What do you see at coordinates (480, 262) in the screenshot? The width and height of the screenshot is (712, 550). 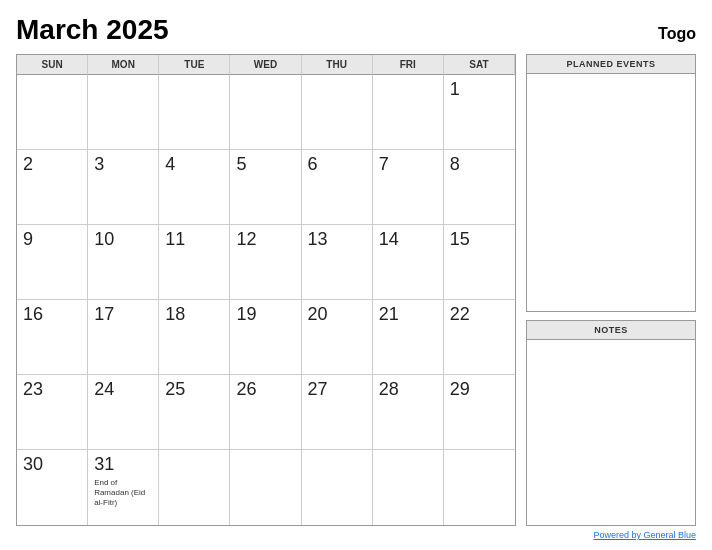 I see `day-cell: 15` at bounding box center [480, 262].